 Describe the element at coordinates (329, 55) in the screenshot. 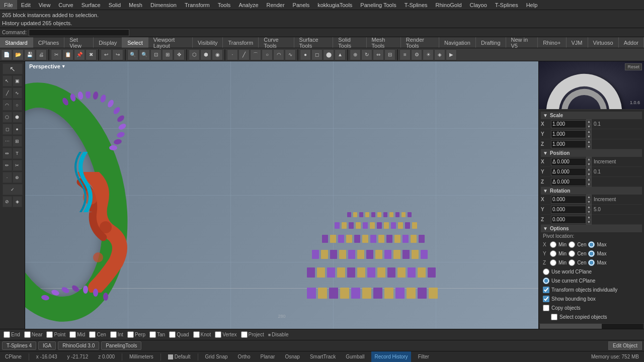

I see `tb-cyl: ⬤` at that location.